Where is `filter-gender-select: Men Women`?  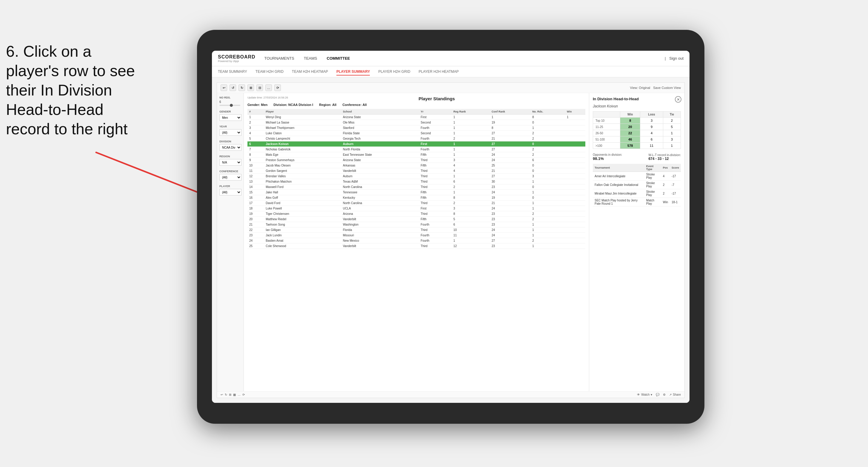
filter-gender-select: Men Women is located at coordinates (230, 118).